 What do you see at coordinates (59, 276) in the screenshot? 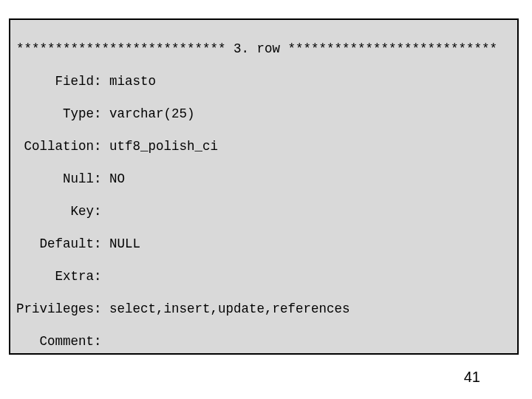
I see `extra-label: Extra:` at bounding box center [59, 276].